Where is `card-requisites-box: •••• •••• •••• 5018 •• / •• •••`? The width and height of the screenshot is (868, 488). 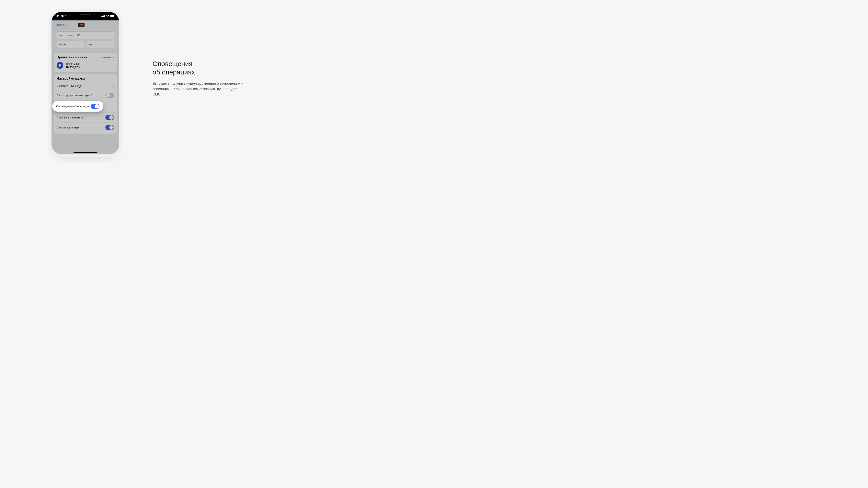 card-requisites-box: •••• •••• •••• 5018 •• / •• ••• is located at coordinates (85, 40).